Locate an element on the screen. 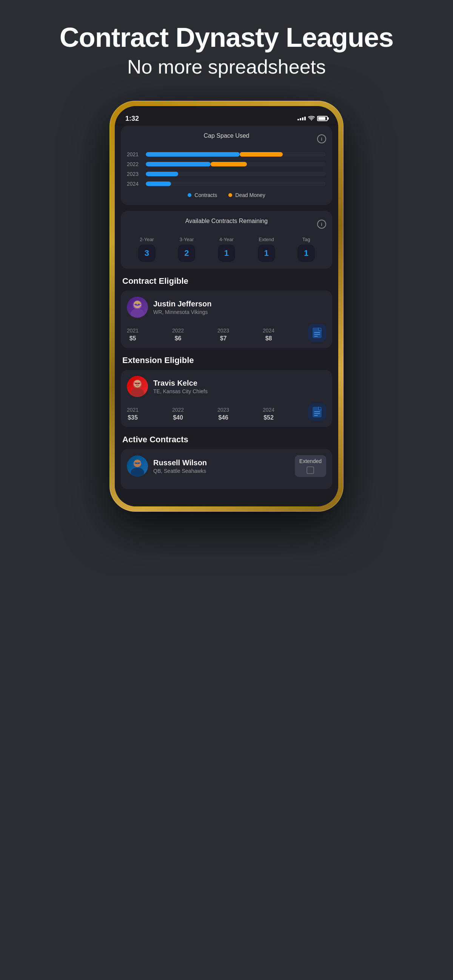 This screenshot has height=980, width=453. extended-checkbox-rw is located at coordinates (310, 470).